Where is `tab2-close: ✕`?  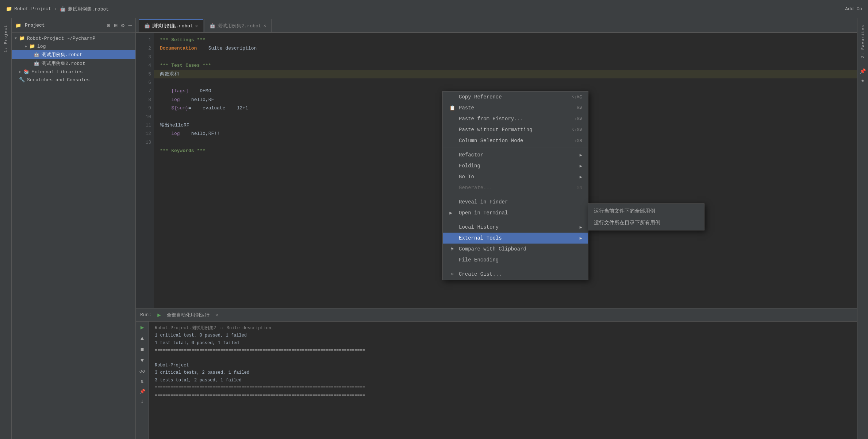
tab2-close: ✕ is located at coordinates (265, 26).